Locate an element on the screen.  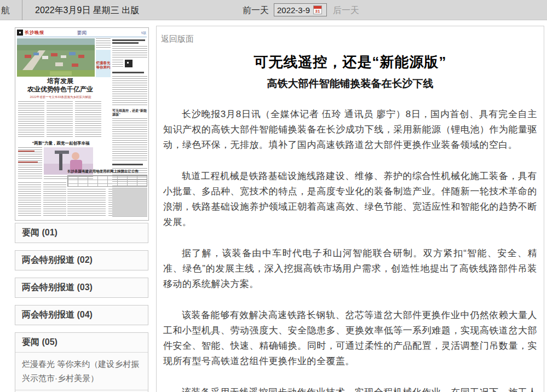
thumb-promo-box: 烂漫春光 等你来约 is located at coordinates (103, 64).